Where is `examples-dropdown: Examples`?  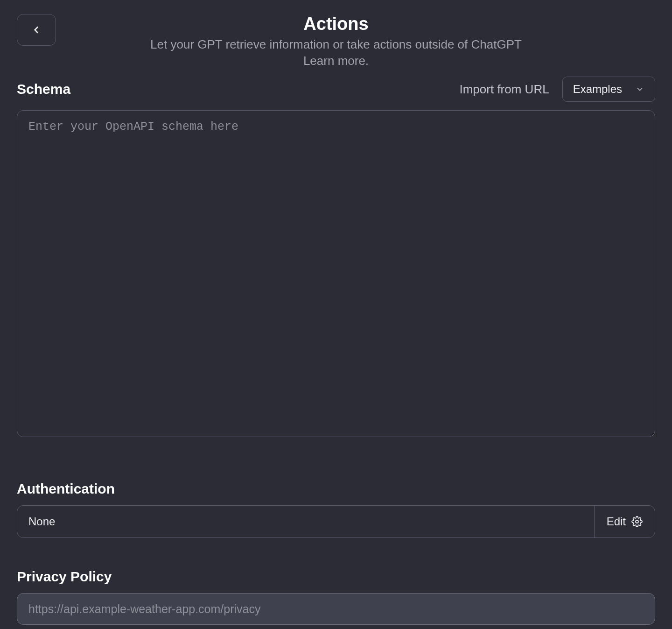 examples-dropdown: Examples is located at coordinates (609, 89).